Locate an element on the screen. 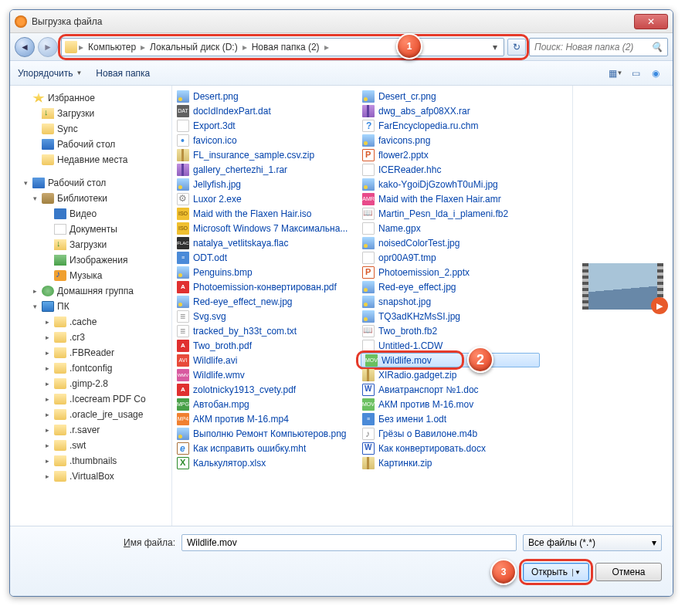 The height and width of the screenshot is (616, 685). tree-item: ▸.cache is located at coordinates (91, 322).